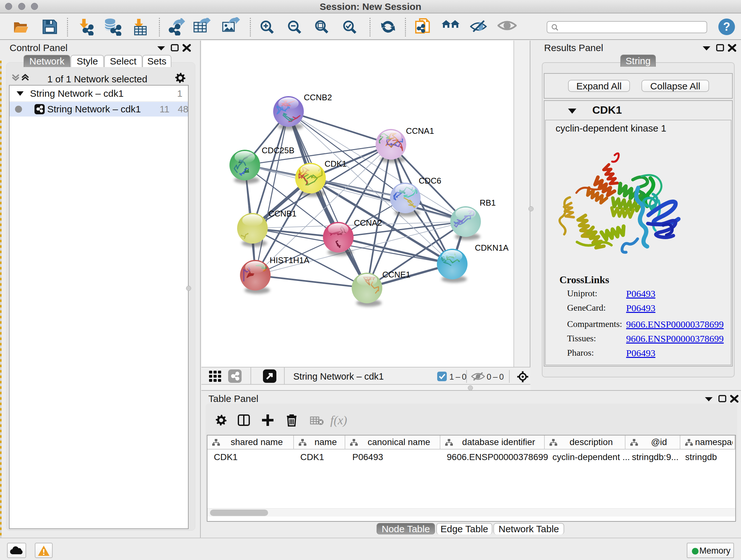 This screenshot has height=560, width=741. What do you see at coordinates (368, 223) in the screenshot?
I see `svg-text: CCNA2` at bounding box center [368, 223].